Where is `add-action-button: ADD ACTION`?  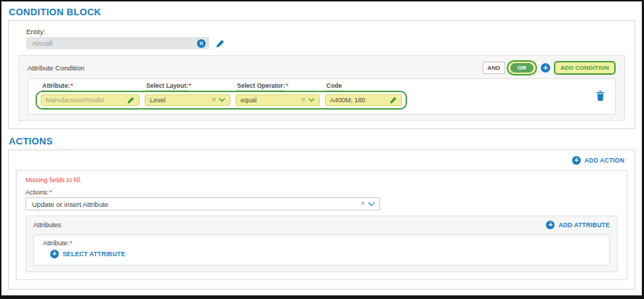
add-action-button: ADD ACTION is located at coordinates (605, 160).